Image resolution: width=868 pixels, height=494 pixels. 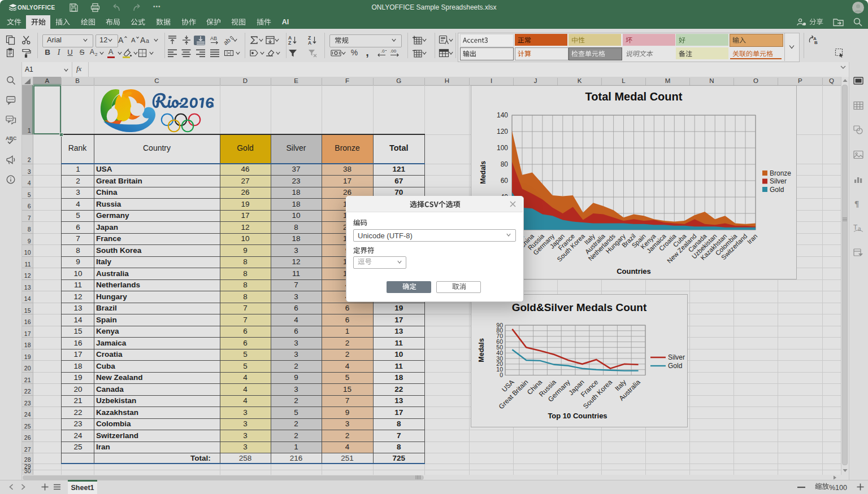 I want to click on svg-text: 80, so click(x=505, y=164).